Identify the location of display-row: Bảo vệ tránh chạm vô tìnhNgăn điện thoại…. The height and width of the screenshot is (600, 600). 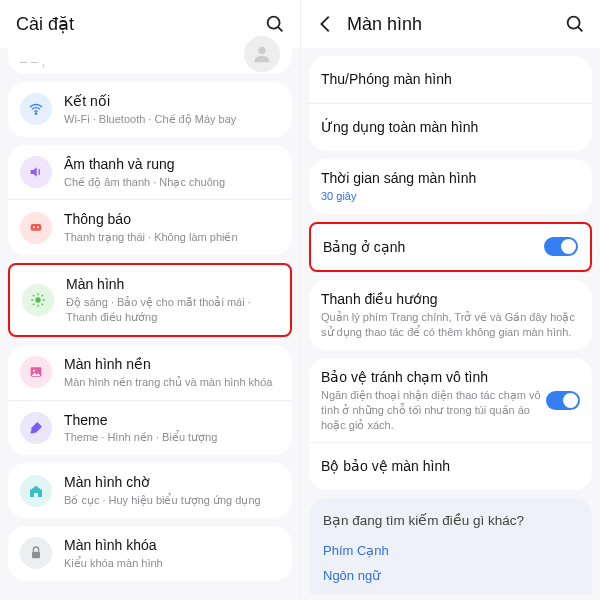
(450, 400).